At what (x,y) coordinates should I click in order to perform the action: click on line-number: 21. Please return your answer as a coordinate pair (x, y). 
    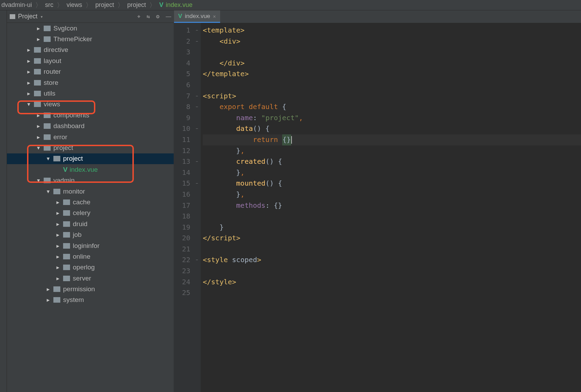
    Looking at the image, I should click on (182, 249).